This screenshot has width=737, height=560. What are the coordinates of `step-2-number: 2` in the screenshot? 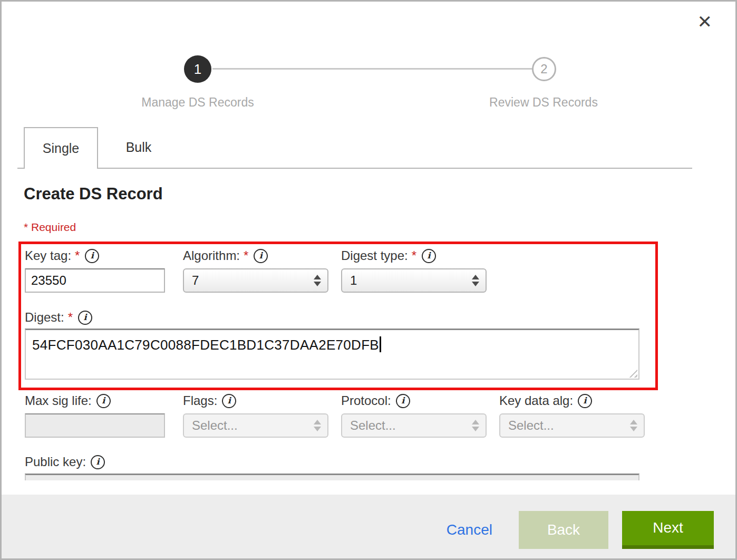 It's located at (544, 69).